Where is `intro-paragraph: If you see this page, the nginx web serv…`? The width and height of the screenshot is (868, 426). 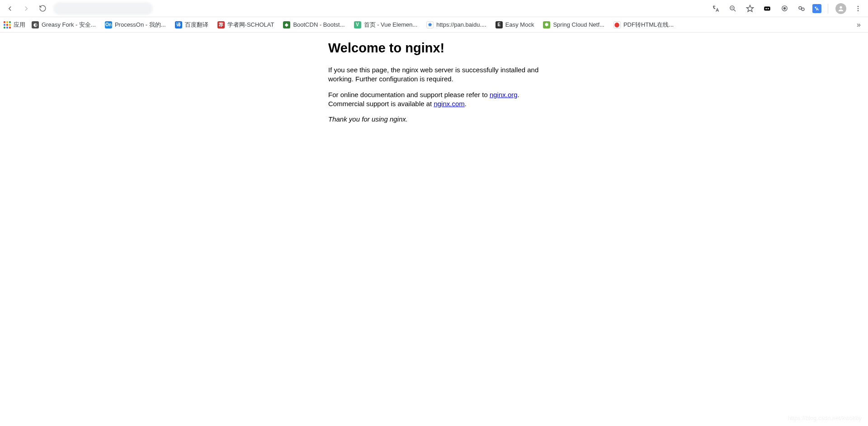 intro-paragraph: If you see this page, the nginx web serv… is located at coordinates (438, 75).